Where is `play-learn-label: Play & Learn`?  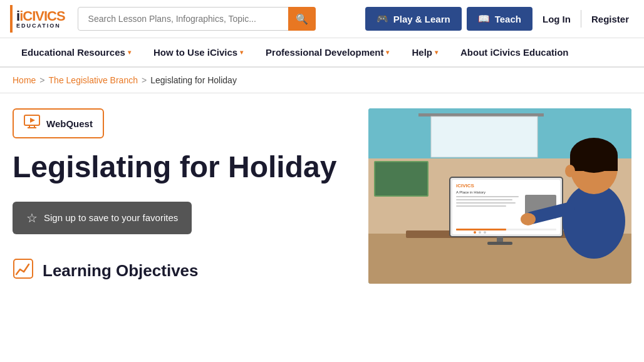
play-learn-label: Play & Learn is located at coordinates (422, 19).